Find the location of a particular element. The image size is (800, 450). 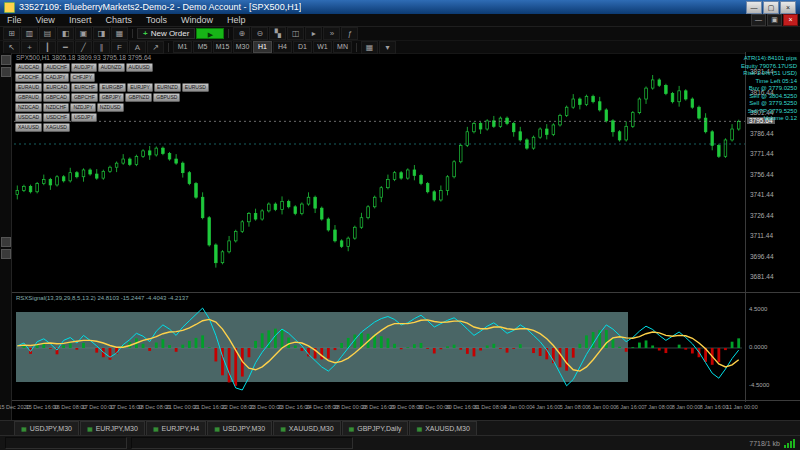

symbol-button-nzdusd: NZDUSD is located at coordinates (110, 108).